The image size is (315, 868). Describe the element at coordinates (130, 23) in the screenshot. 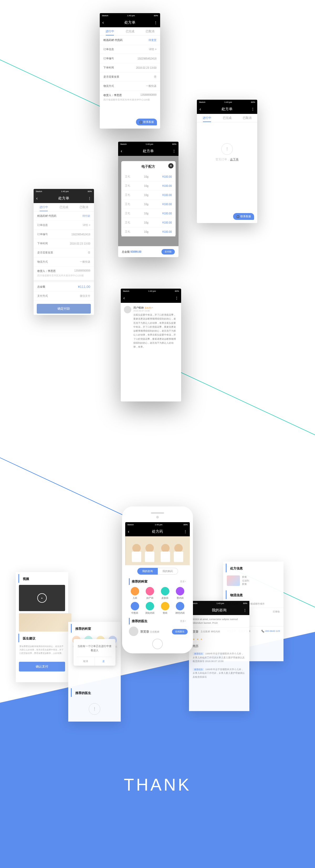

I see `nav-bar: ‹ 处方单 ⋮` at that location.